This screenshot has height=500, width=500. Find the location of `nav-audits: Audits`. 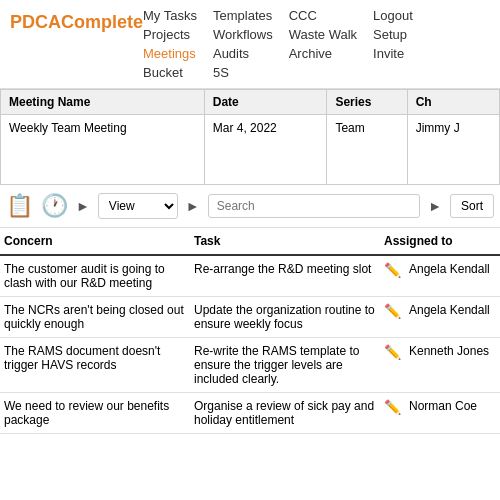

nav-audits: Audits is located at coordinates (243, 54).